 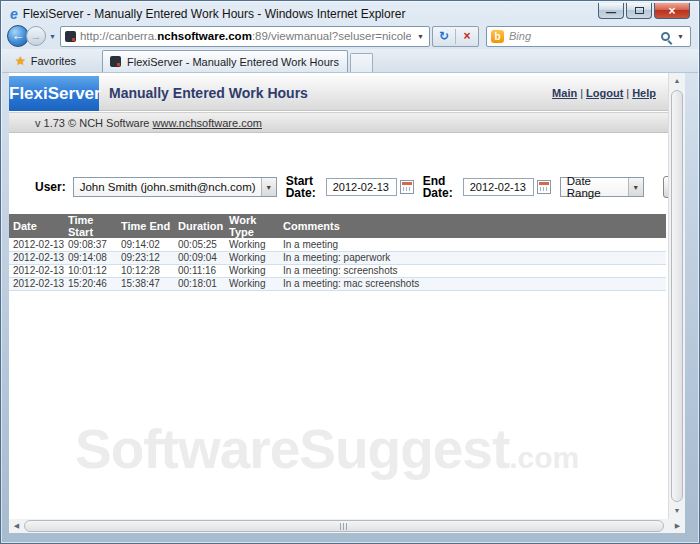 I want to click on watermark-suffix: .com, so click(x=544, y=458).